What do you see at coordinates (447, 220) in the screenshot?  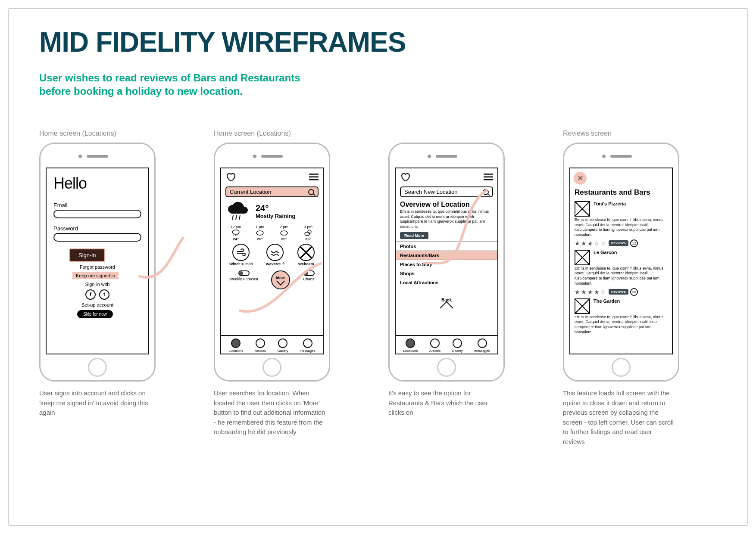 I see `overview-text: Em is in sendesse te, que comnihilibus s…` at bounding box center [447, 220].